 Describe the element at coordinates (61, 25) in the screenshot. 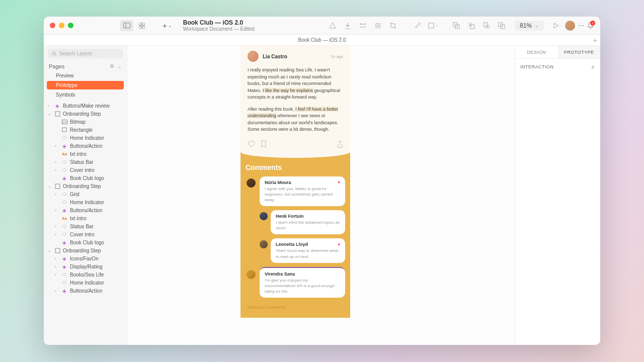

I see `minimize-window-button` at that location.